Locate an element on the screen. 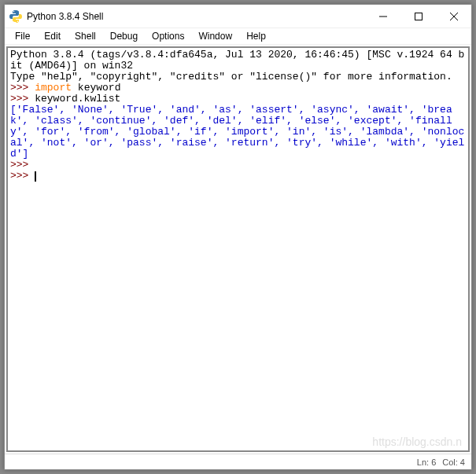 Image resolution: width=476 pixels, height=474 pixels. menu-shell: Shell is located at coordinates (85, 36).